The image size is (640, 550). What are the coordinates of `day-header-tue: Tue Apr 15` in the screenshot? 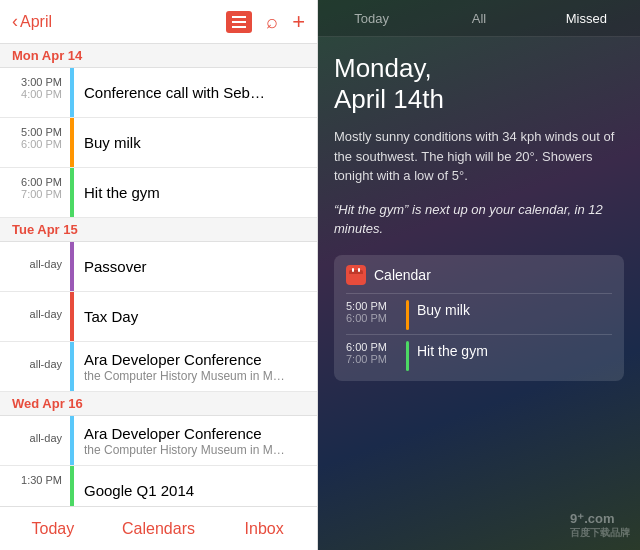 It's located at (158, 230).